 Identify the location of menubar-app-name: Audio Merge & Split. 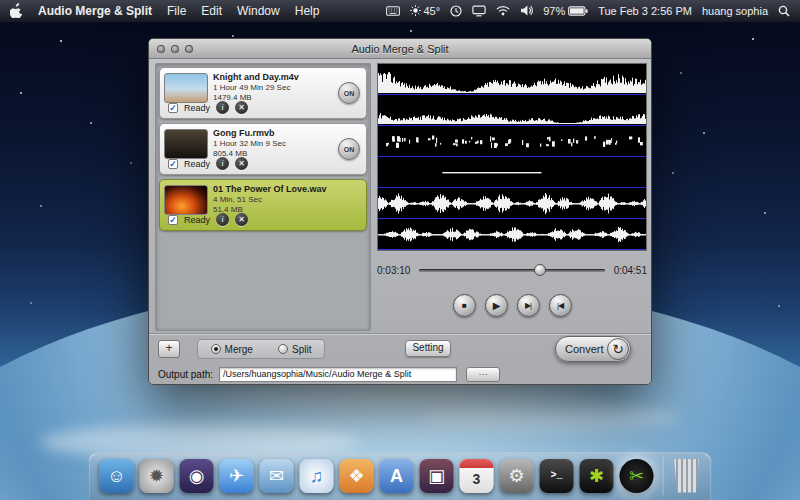
(95, 11).